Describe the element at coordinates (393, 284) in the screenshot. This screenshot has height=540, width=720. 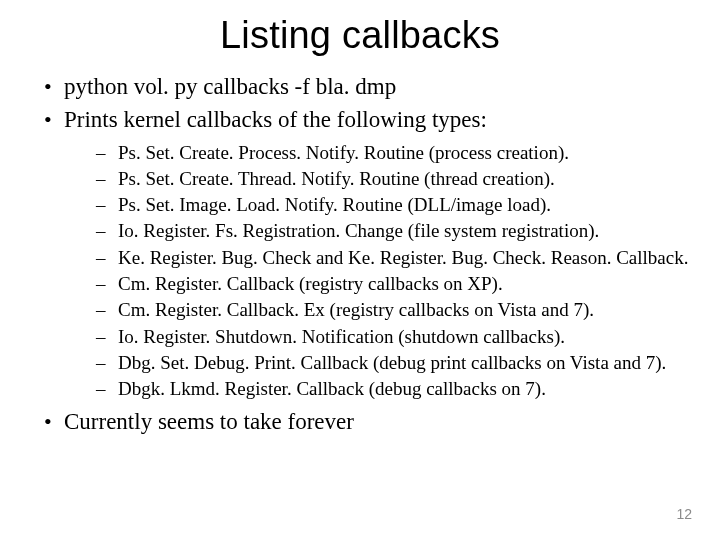
I see `sub-bullet-item: Cm. Register. Callback (registry callbac…` at that location.